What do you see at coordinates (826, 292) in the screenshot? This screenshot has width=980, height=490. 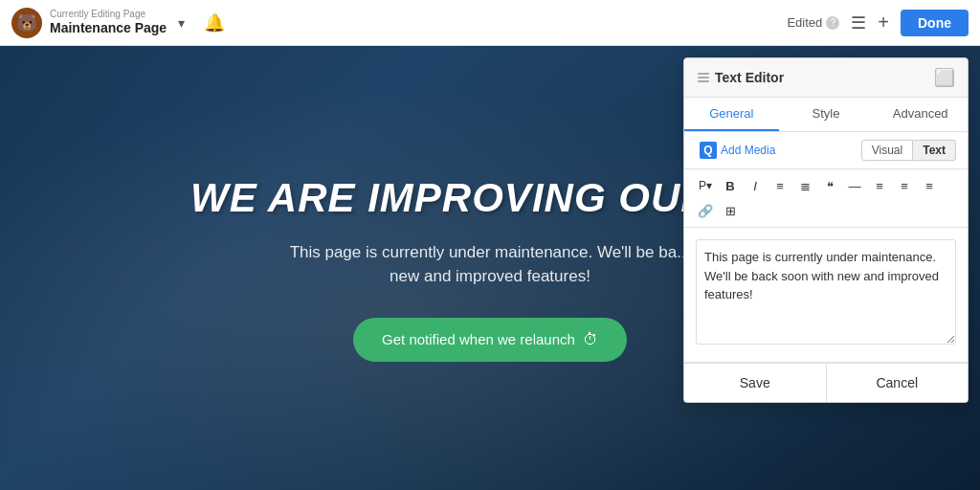 I see `content-textarea: This page is currently under maintenance…` at bounding box center [826, 292].